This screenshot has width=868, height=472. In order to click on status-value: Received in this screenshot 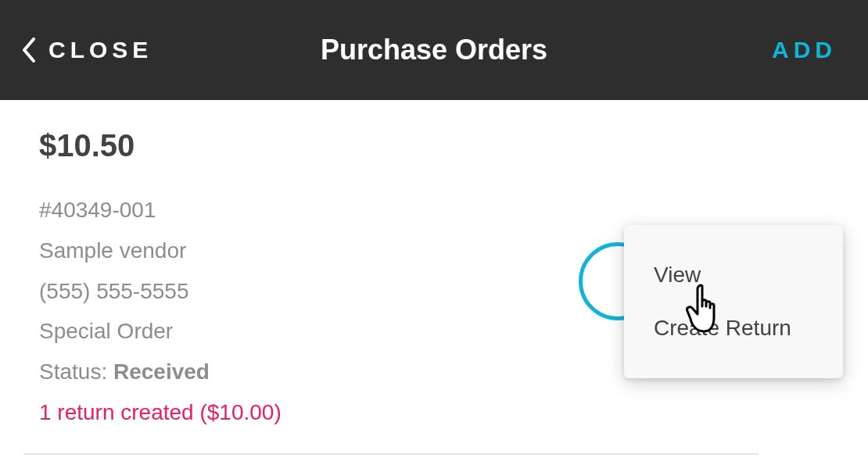, I will do `click(161, 372)`.